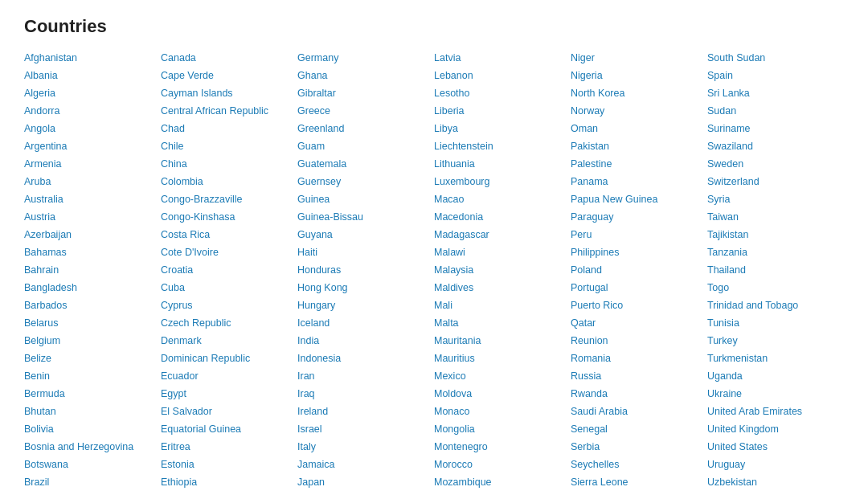 The height and width of the screenshot is (495, 868). What do you see at coordinates (635, 217) in the screenshot?
I see `country-link: Paraguay` at bounding box center [635, 217].